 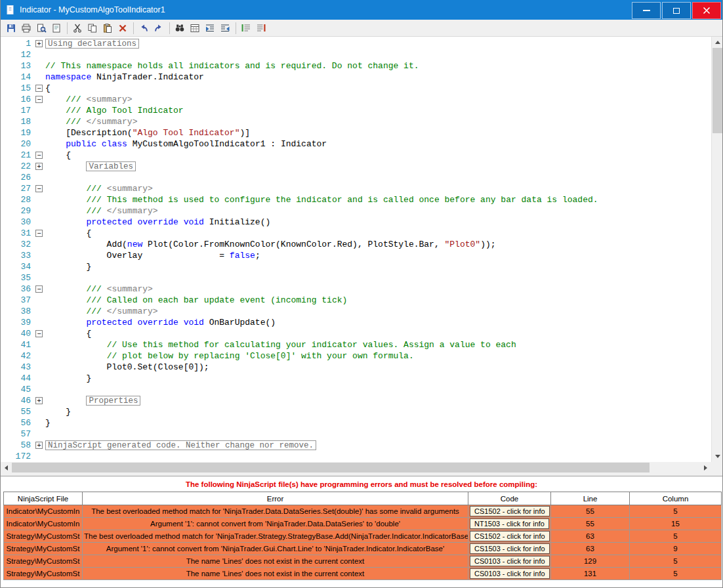 What do you see at coordinates (93, 28) in the screenshot?
I see `copy-button` at bounding box center [93, 28].